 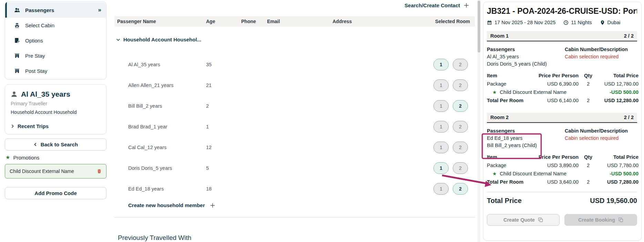 What do you see at coordinates (162, 65) in the screenshot?
I see `passenger-name: Al Al_35 years` at bounding box center [162, 65].